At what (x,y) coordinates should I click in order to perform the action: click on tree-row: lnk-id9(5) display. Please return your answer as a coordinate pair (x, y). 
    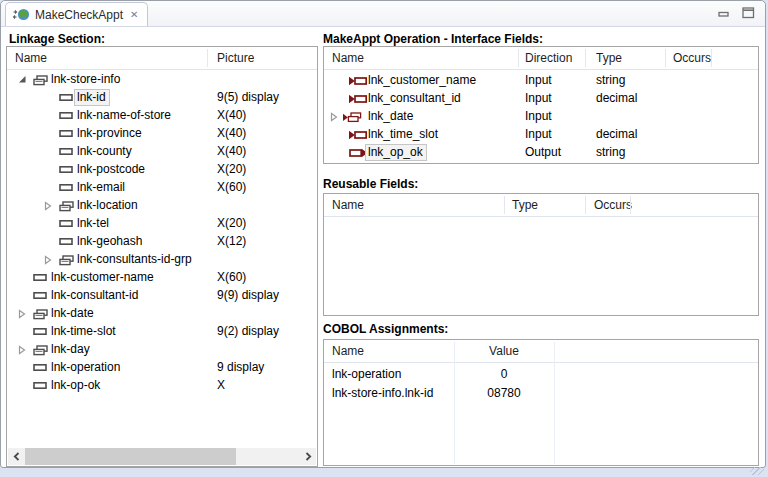
    Looking at the image, I should click on (162, 97).